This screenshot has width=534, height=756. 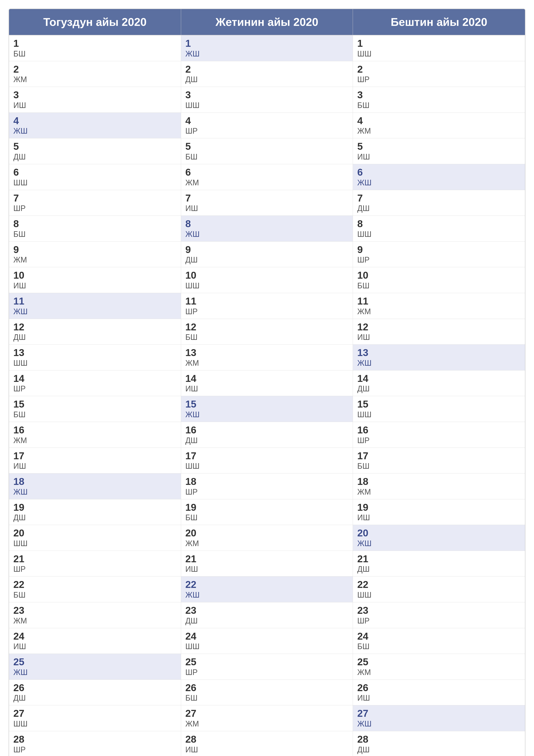 I want to click on day-number: 17, so click(x=95, y=456).